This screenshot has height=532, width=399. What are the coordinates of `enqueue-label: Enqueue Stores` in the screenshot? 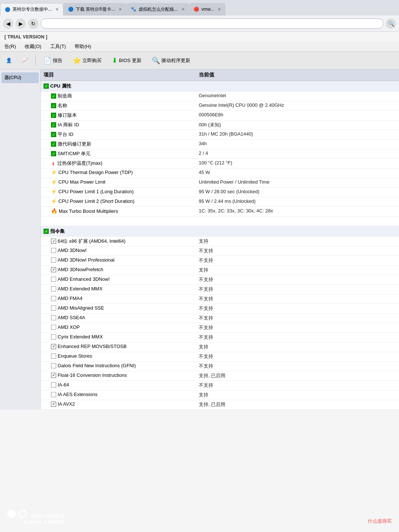 It's located at (75, 356).